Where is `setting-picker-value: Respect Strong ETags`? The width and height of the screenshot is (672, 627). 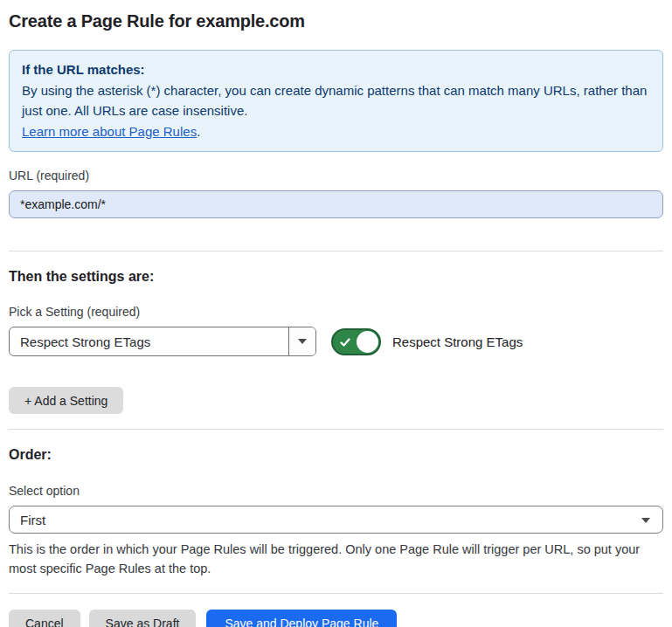 setting-picker-value: Respect Strong ETags is located at coordinates (149, 341).